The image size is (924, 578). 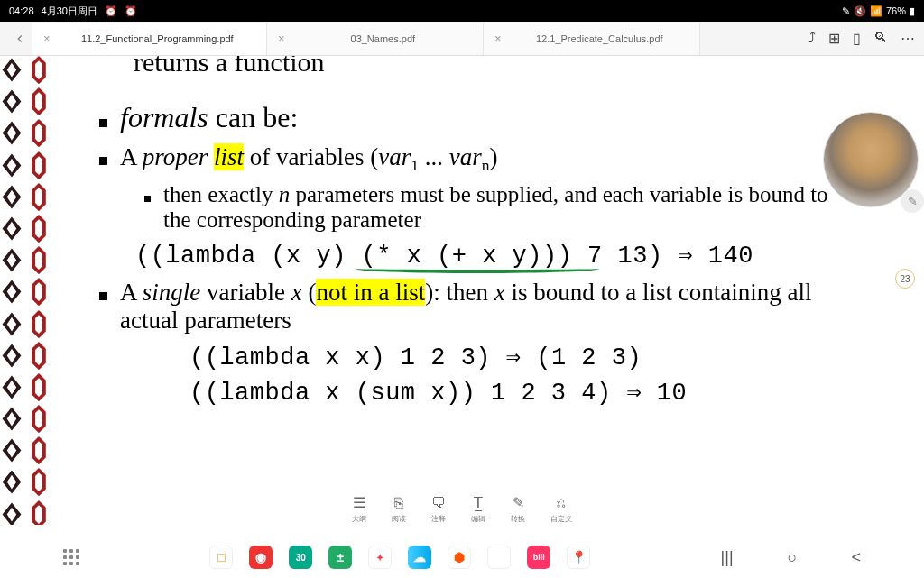 What do you see at coordinates (462, 39) in the screenshot?
I see `tab-bar: × 11.2_Functional_Programming.pdf × 03_N…` at bounding box center [462, 39].